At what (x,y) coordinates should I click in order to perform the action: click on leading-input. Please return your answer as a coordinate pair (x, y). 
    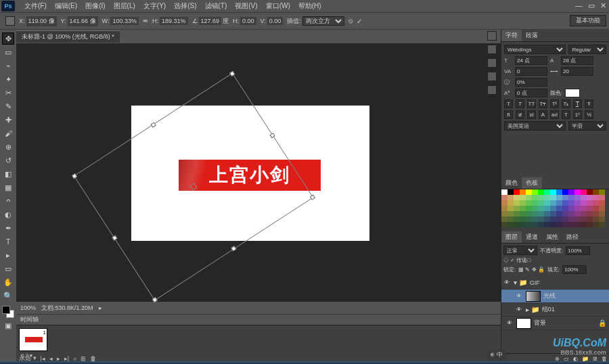
    Looking at the image, I should click on (577, 61).